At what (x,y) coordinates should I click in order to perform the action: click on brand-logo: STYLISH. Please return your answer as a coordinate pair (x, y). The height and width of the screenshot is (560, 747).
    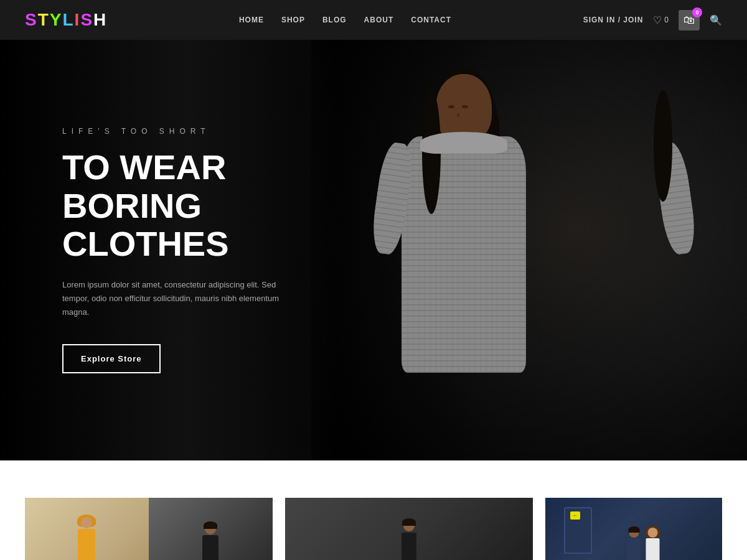
    Looking at the image, I should click on (66, 20).